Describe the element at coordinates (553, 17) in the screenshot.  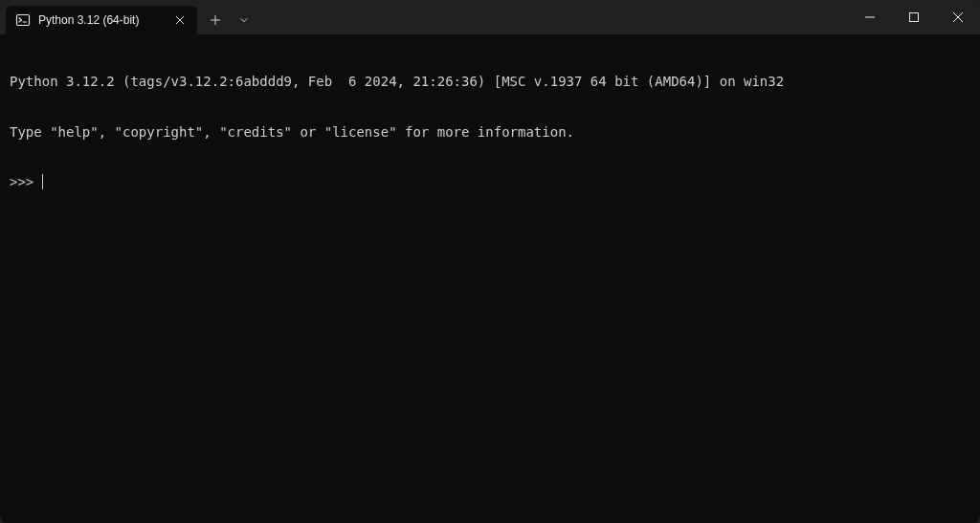
I see `titlebar-drag-region` at that location.